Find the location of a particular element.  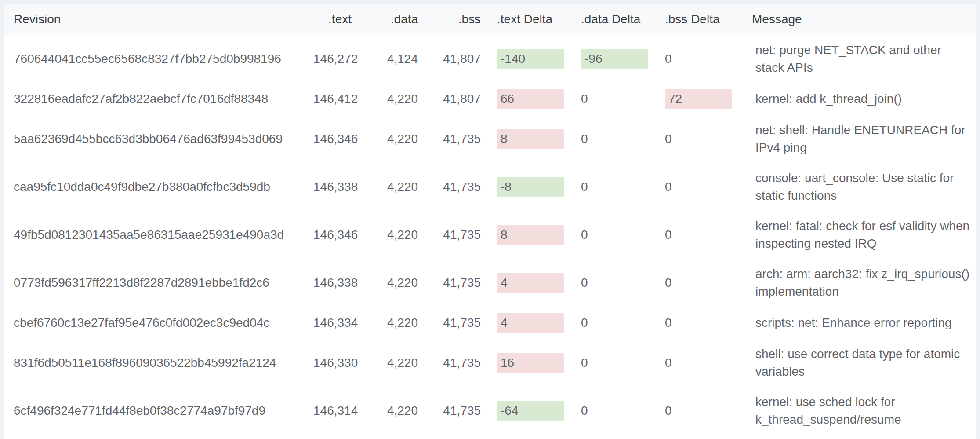

text-size-cell: 146,338 is located at coordinates (340, 187).